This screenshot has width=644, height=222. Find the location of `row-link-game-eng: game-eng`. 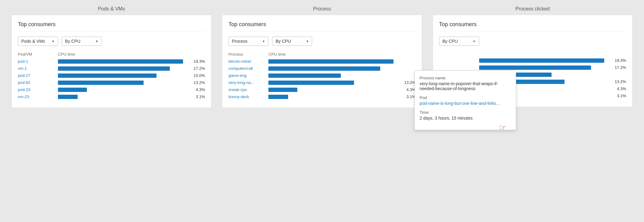

row-link-game-eng: game-eng is located at coordinates (248, 76).